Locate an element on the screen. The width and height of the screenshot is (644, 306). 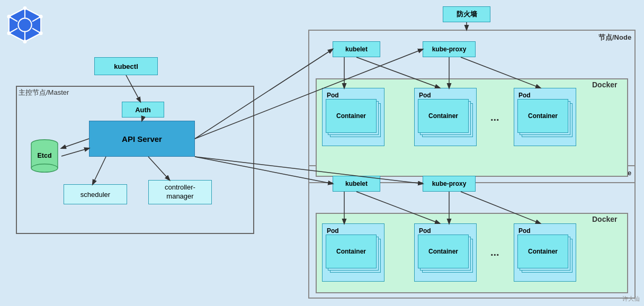
etcd-icon: Etcd is located at coordinates (44, 156).